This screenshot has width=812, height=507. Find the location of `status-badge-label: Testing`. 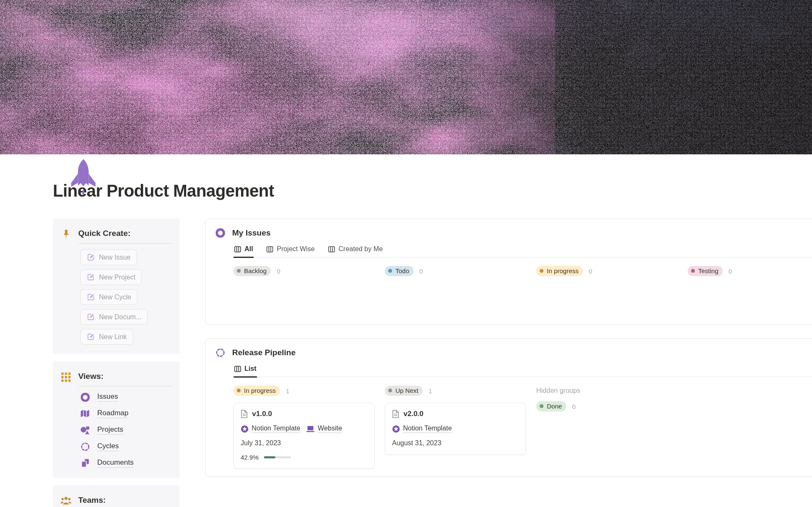

status-badge-label: Testing is located at coordinates (708, 271).